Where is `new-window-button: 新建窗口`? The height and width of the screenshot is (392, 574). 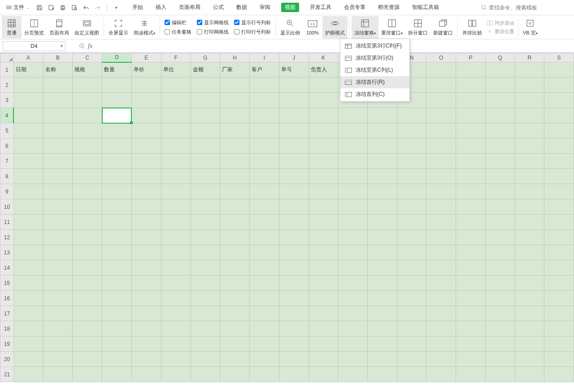
new-window-button: 新建窗口 is located at coordinates (443, 27).